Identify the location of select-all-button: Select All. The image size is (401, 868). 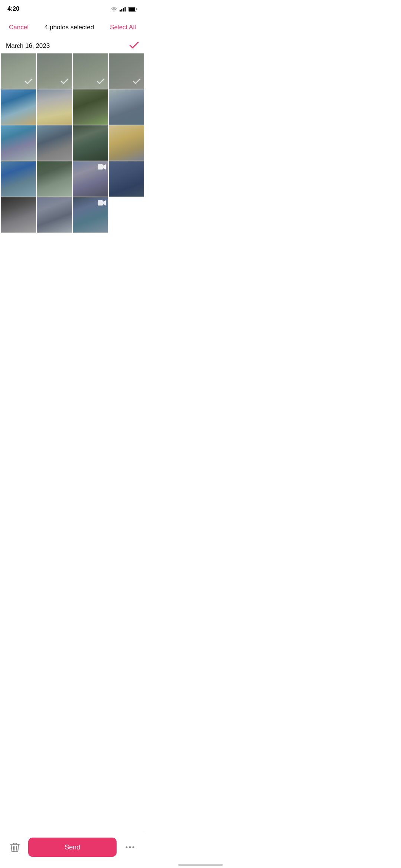
(123, 27).